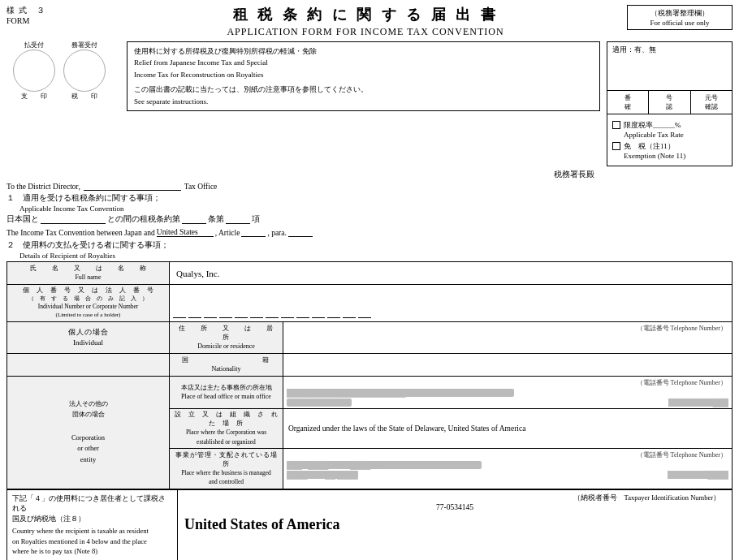 The width and height of the screenshot is (739, 560). I want to click on country-field-en: United States, so click(185, 232).